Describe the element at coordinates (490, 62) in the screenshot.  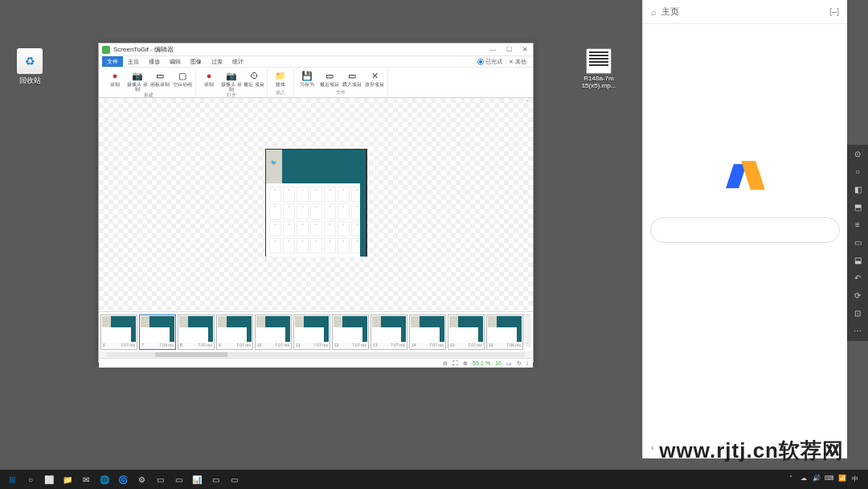
I see `tab-done: 已完成` at that location.